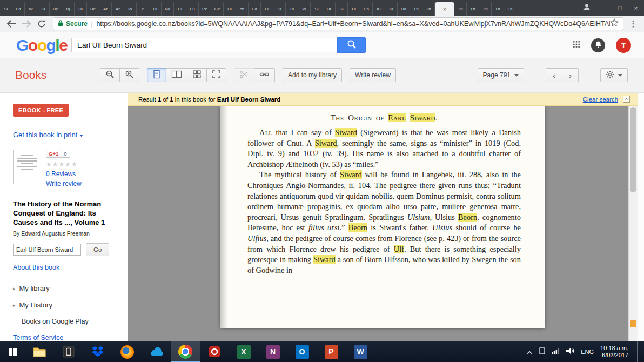  I want to click on star-rating: ★★★★★, so click(64, 164).